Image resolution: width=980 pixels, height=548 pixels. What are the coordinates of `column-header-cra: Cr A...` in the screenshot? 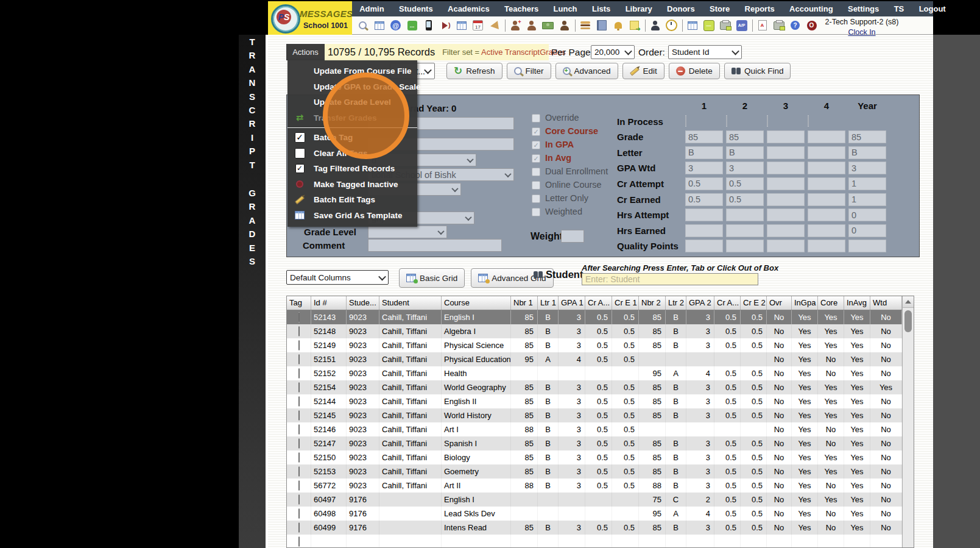 It's located at (599, 303).